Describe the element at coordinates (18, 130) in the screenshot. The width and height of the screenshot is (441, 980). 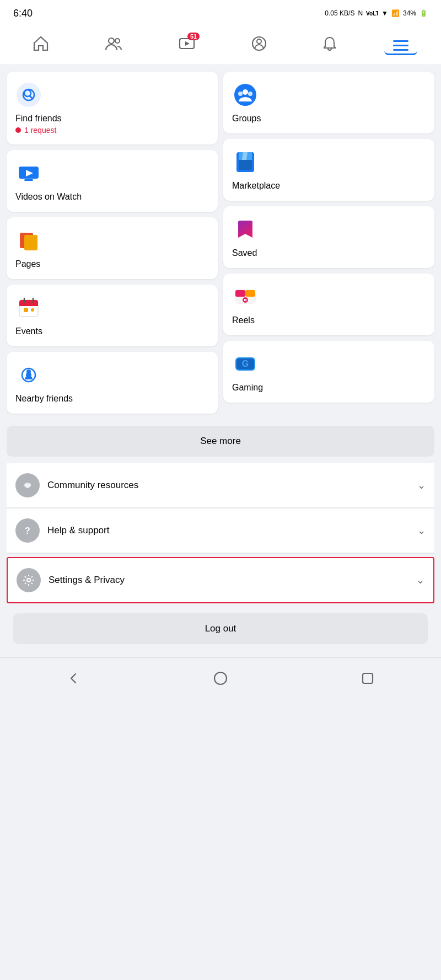
I see `request-dot` at that location.